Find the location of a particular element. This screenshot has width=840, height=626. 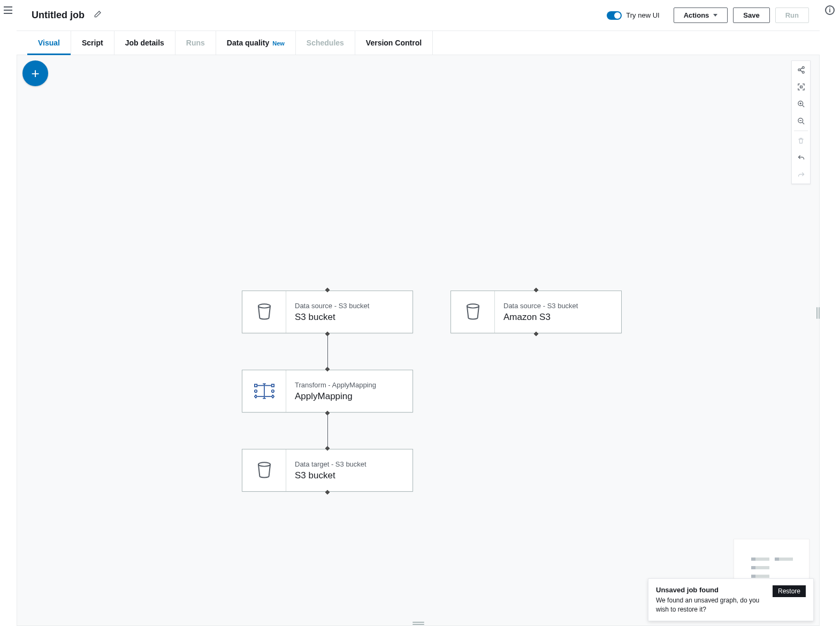

tabs-row: VisualScriptJob detailsRunsData qualityN… is located at coordinates (418, 43).